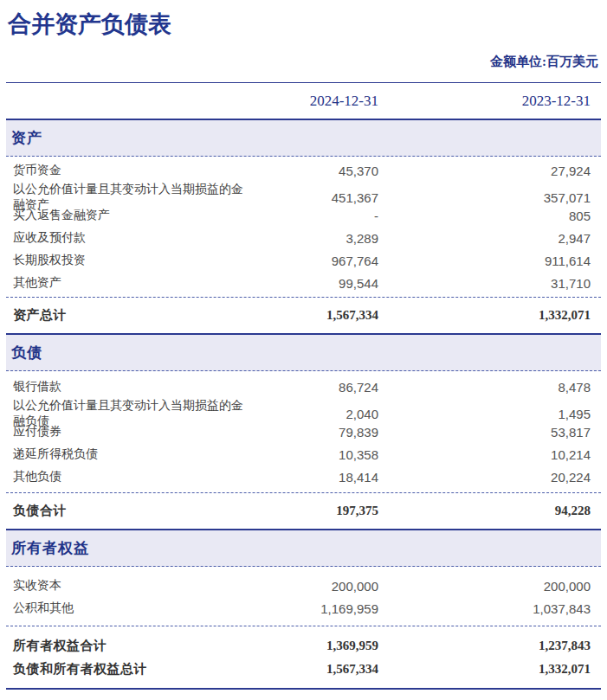 The image size is (607, 700). What do you see at coordinates (485, 101) in the screenshot?
I see `column-header-2023: 2023-12-31` at bounding box center [485, 101].